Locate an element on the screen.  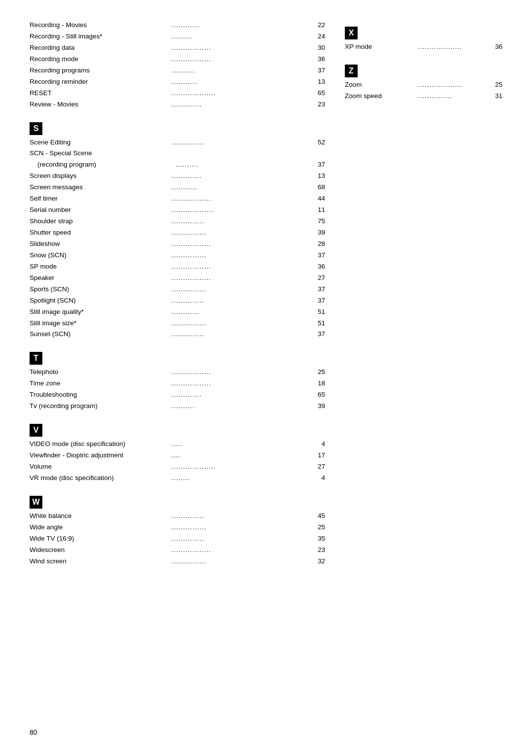
entry-label: Wide TV (16:9) is located at coordinates (100, 539).